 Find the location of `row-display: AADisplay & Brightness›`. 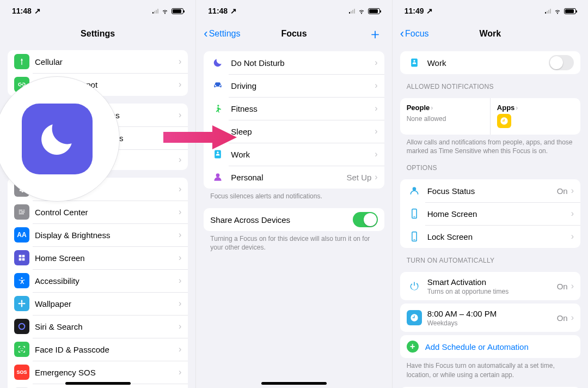

row-display: AADisplay & Brightness› is located at coordinates (98, 235).